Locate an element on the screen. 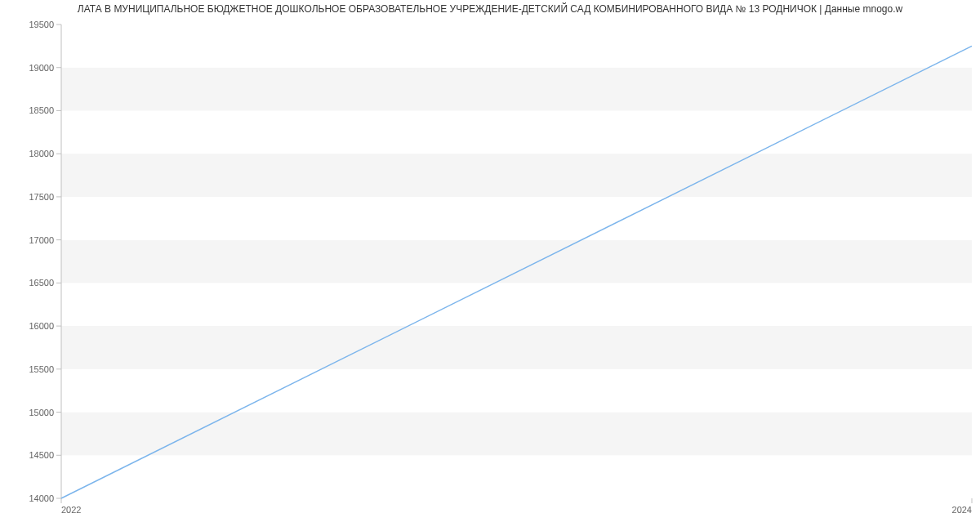 This screenshot has height=531, width=980. y-tick-label: 14500 is located at coordinates (41, 455).